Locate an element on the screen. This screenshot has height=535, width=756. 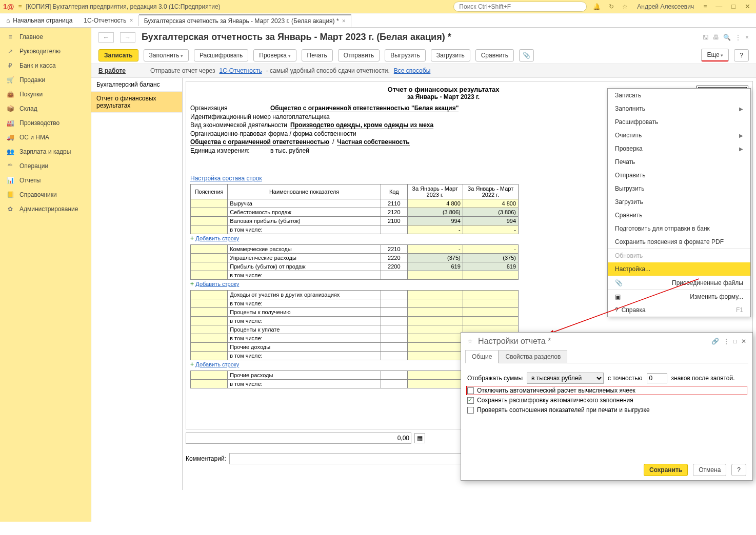
user-name: Андрей Алексеевич is located at coordinates (666, 7).